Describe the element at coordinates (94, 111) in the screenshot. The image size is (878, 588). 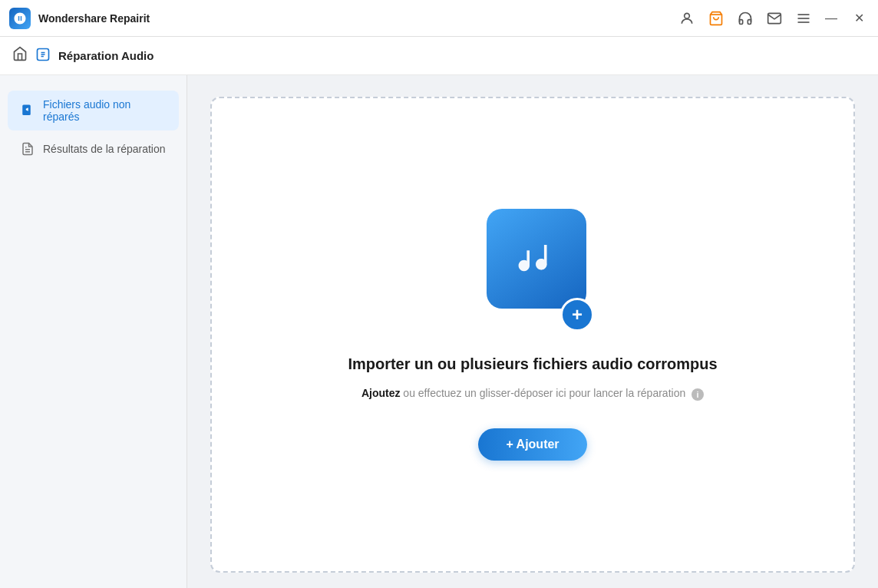
I see `sidebar-item-unrepaired: Fichiers audio non réparés` at that location.